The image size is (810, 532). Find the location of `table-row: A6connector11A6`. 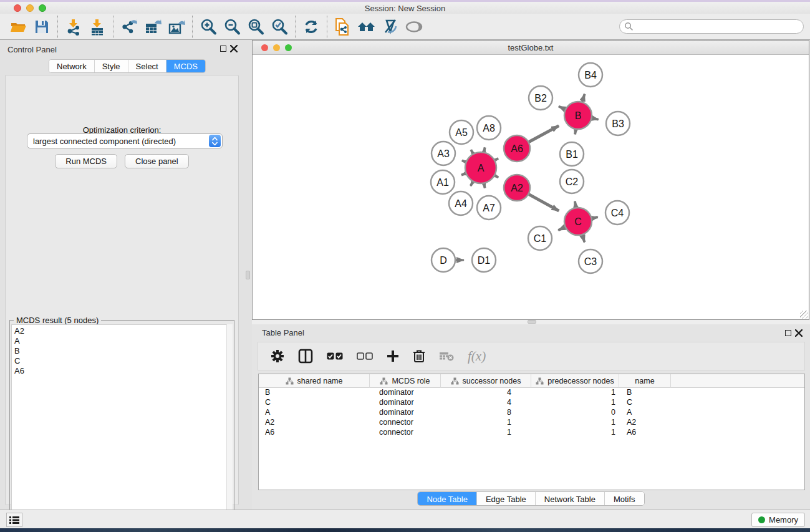

table-row: A6connector11A6 is located at coordinates (531, 433).